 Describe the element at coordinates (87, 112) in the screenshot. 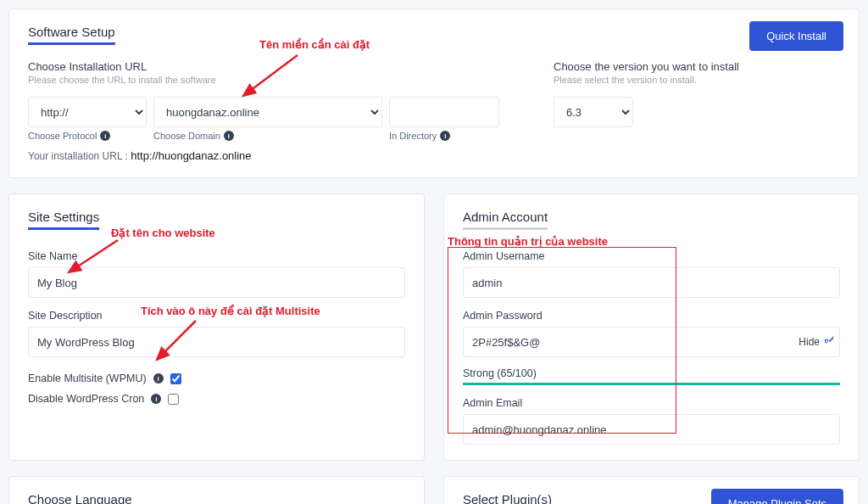

I see `protocol-select: http://` at that location.